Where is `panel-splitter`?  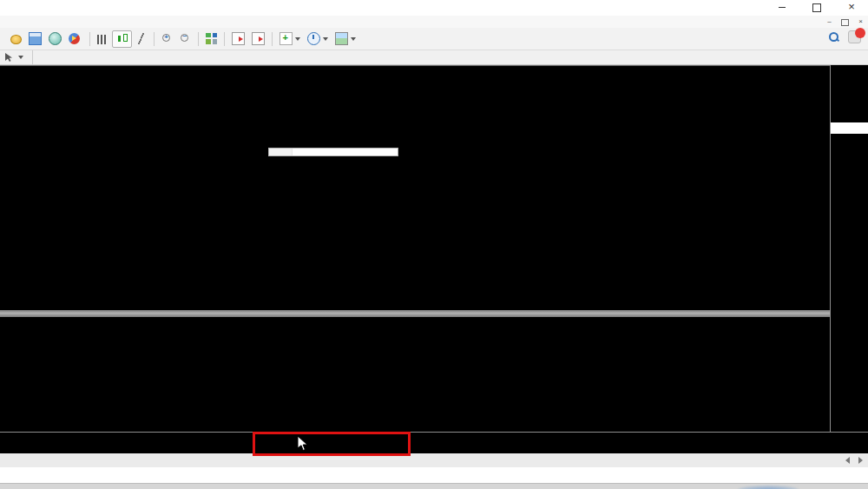
panel-splitter is located at coordinates (434, 314).